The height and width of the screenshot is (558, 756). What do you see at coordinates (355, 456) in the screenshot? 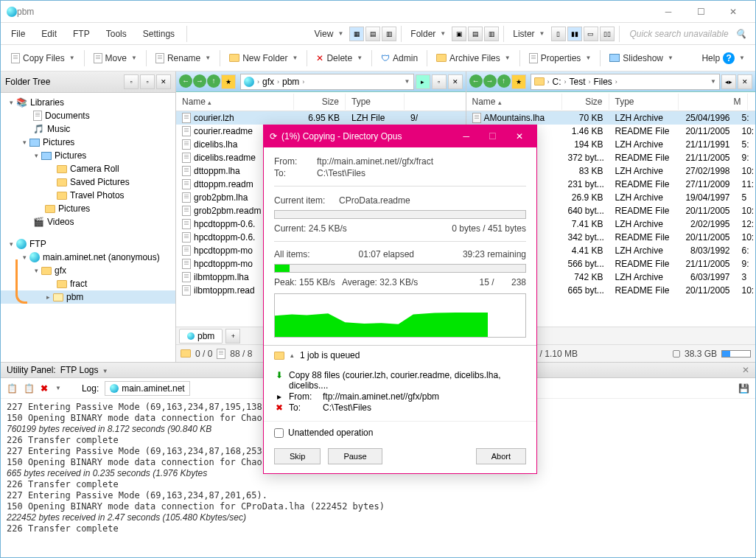
I see `pause-button: Pause` at bounding box center [355, 456].